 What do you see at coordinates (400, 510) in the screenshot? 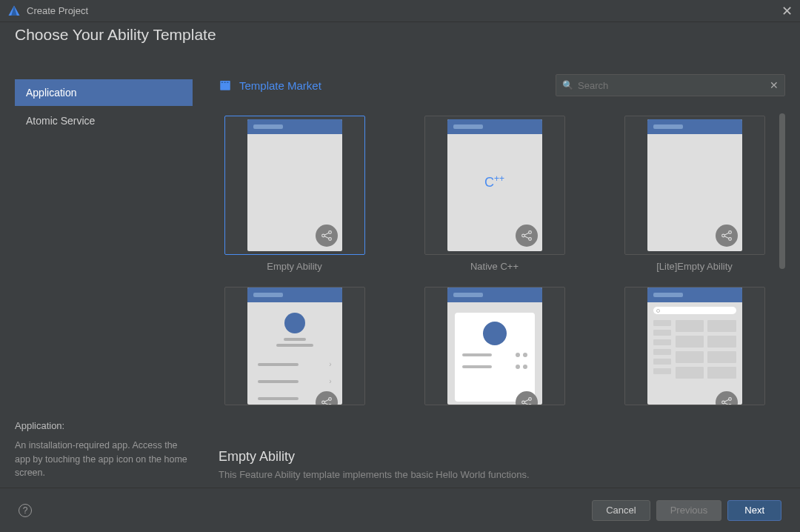
I see `footer: ? Cancel Previous Next` at bounding box center [400, 510].